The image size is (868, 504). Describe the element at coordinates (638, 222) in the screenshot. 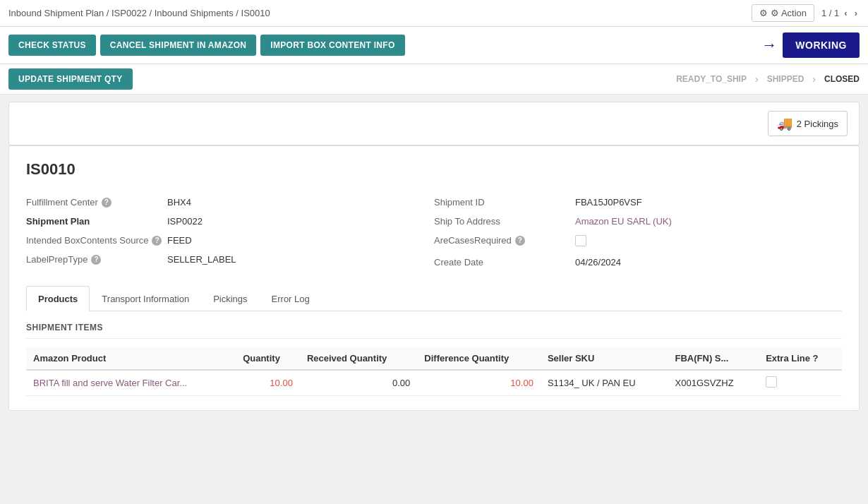

I see `ship-to-row: Ship To Address Amazon EU SARL (UK)` at that location.